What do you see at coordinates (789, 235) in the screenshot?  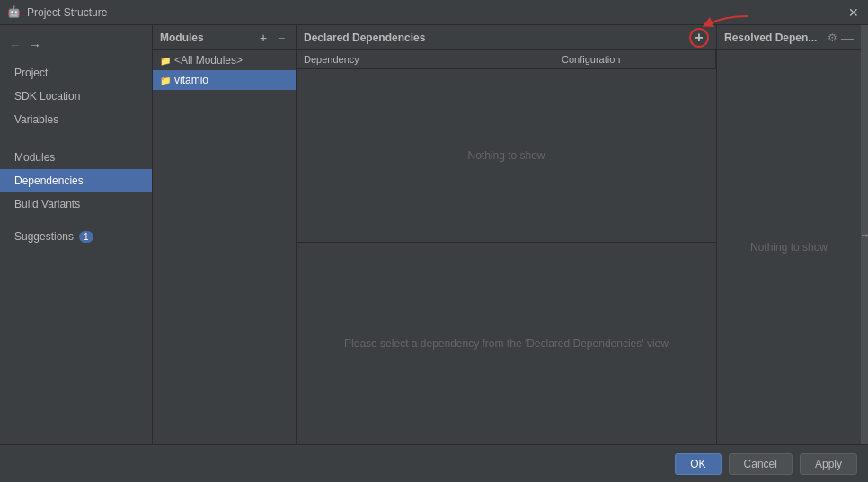 I see `resolved-deps-panel: Resolved Depen... ⚙ — Nothing to show` at bounding box center [789, 235].